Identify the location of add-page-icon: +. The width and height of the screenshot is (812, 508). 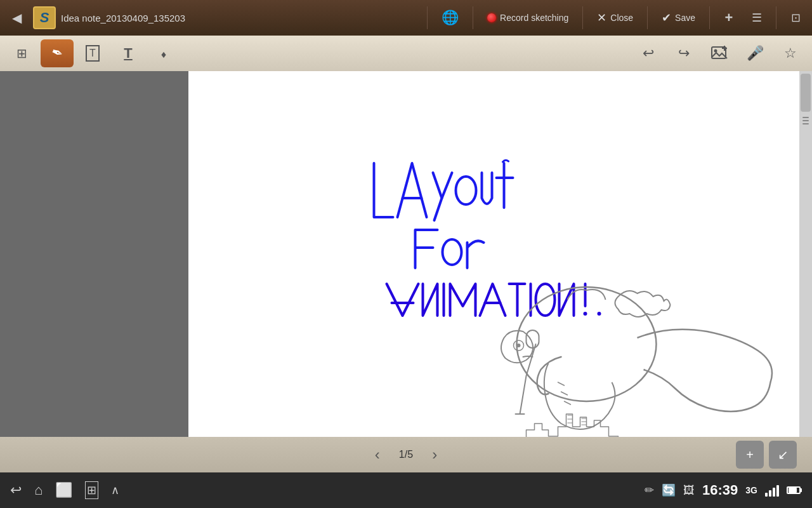
(750, 455).